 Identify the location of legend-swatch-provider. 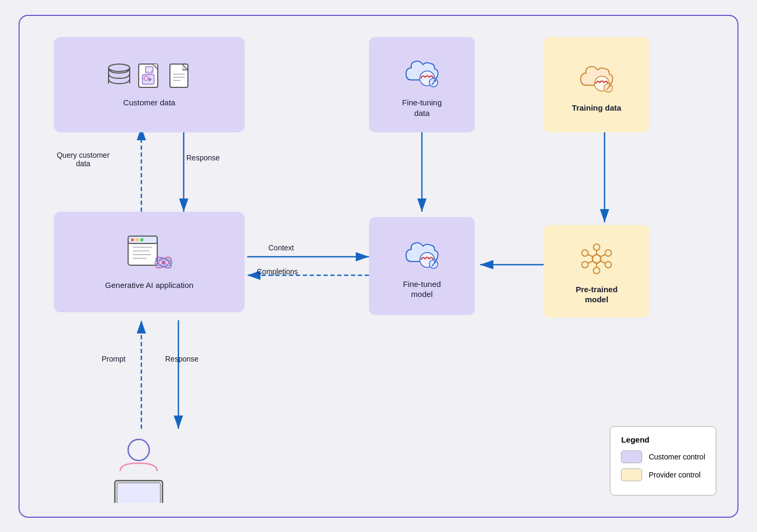
(632, 475).